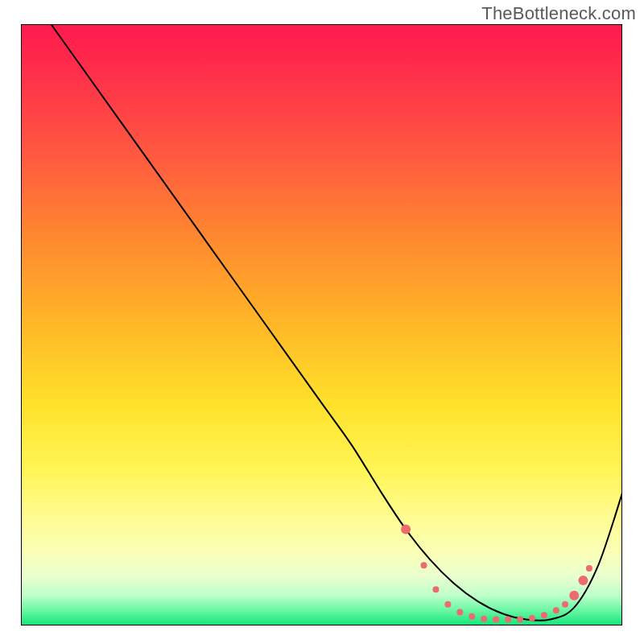 The image size is (644, 644). I want to click on watermark-text: TheBottleneck.com, so click(559, 14).